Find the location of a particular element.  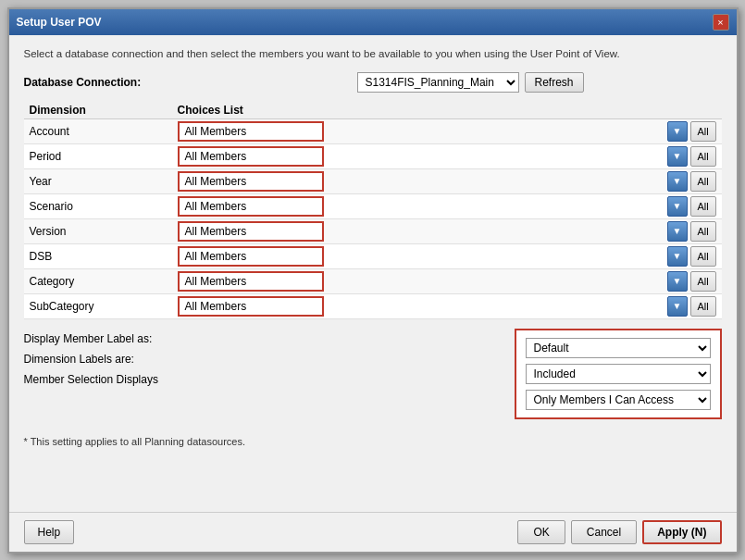

table-row: DSBAll Members▼All is located at coordinates (373, 255).